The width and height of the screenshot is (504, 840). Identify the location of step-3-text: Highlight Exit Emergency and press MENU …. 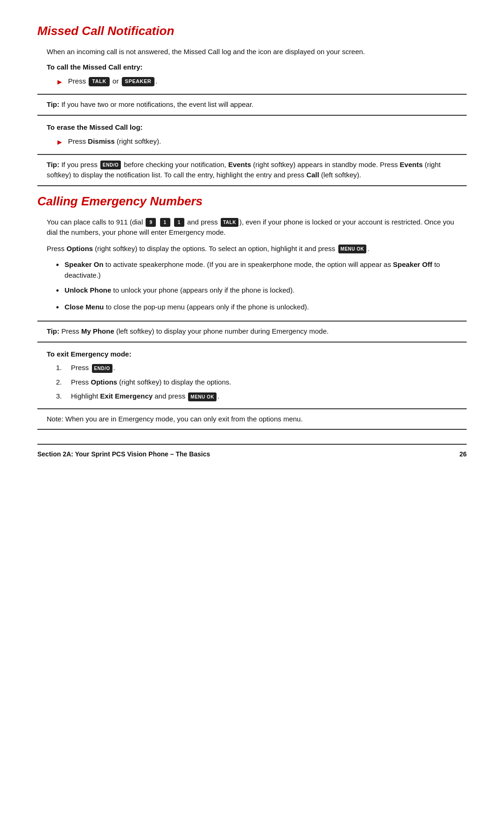
(145, 397).